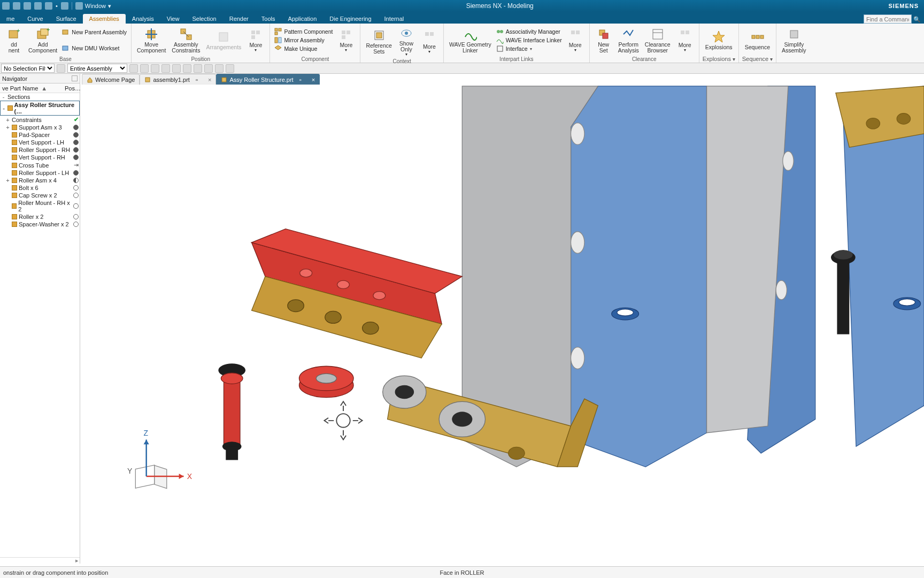  Describe the element at coordinates (40, 173) in the screenshot. I see `tree-node: Roller Support - LH` at that location.